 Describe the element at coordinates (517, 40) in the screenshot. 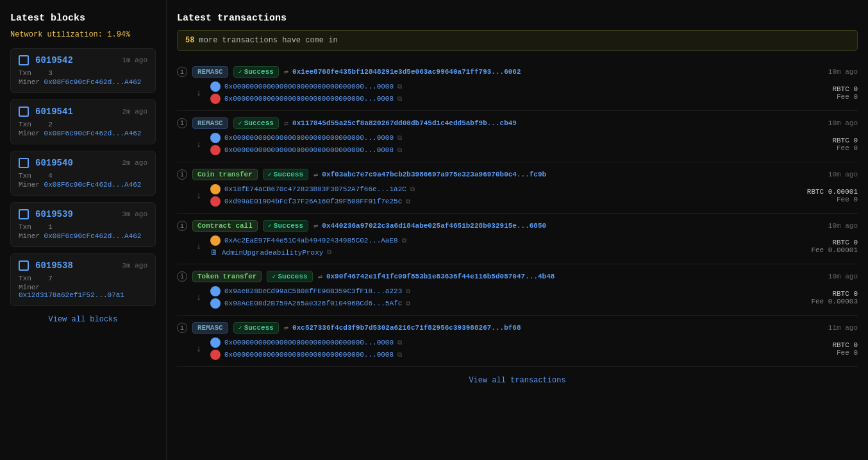

I see `notification-bar: 58 more transactions have come in` at that location.